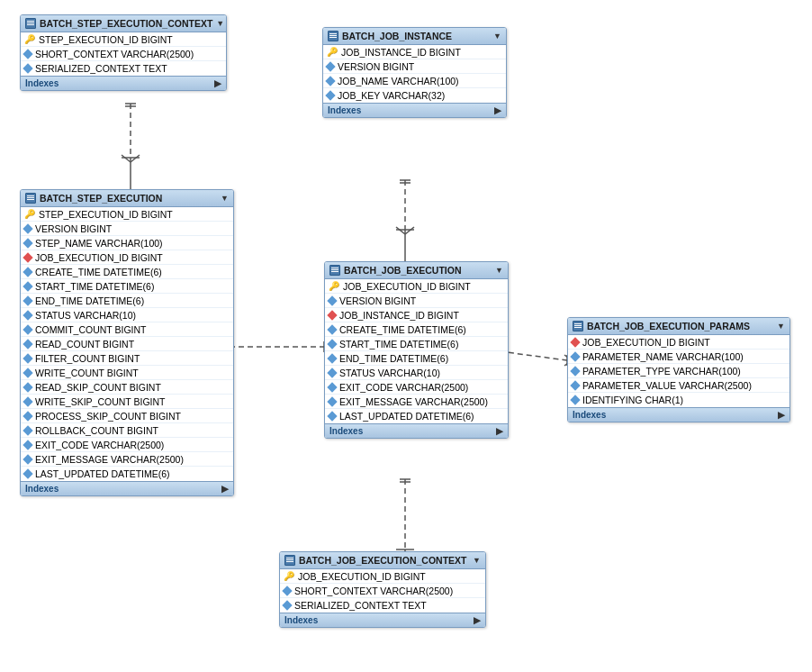 The width and height of the screenshot is (812, 672). Describe the element at coordinates (127, 243) in the screenshot. I see `field-row: STEP_NAME VARCHAR(100)` at that location.